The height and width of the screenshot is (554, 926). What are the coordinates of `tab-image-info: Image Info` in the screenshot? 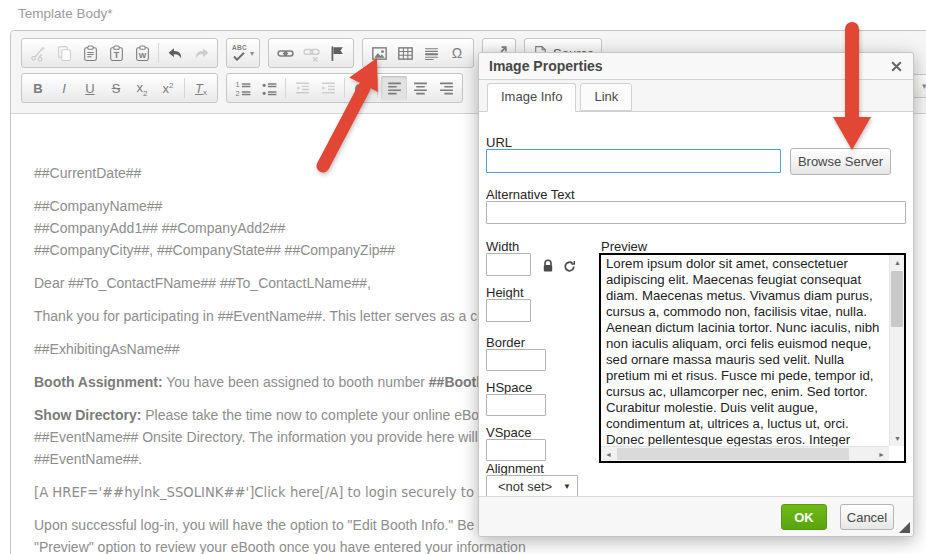 It's located at (532, 98).